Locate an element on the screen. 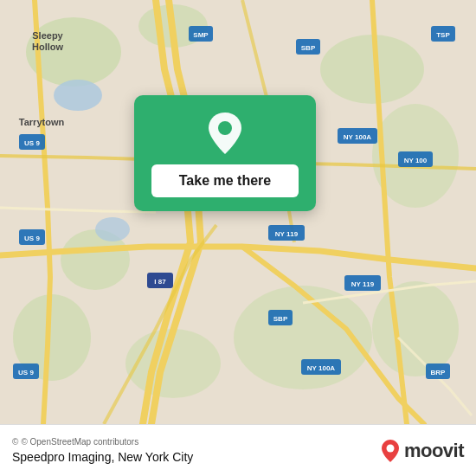  moovit-logo: moovit is located at coordinates (422, 451).